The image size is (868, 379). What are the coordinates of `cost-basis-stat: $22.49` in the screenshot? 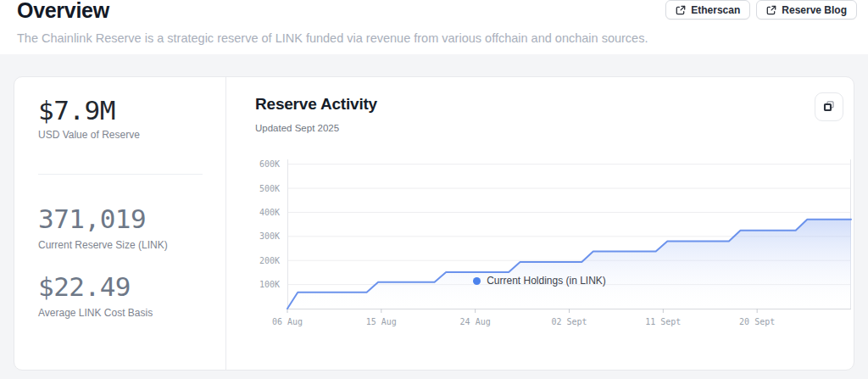 It's located at (85, 287).